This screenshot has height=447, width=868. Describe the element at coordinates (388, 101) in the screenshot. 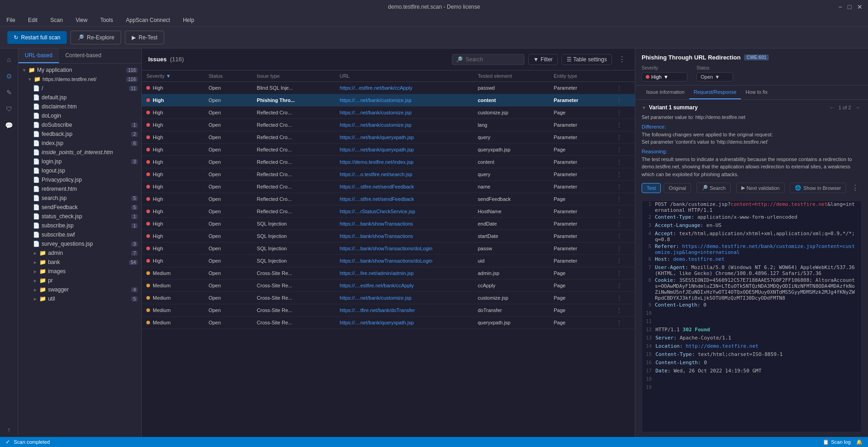

I see `table-row: High Open Phishing Thro... https://....n…` at that location.